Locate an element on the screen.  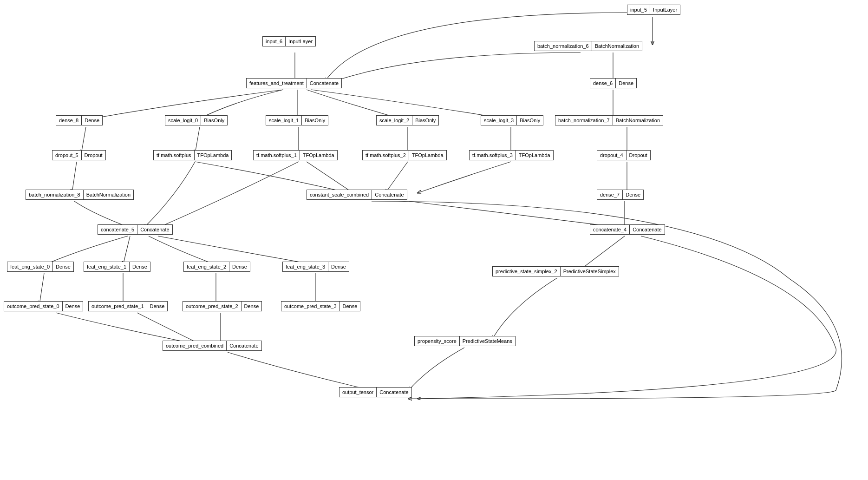
node-feat_eng_0-name: feat_eng_state_0 is located at coordinates (30, 267).